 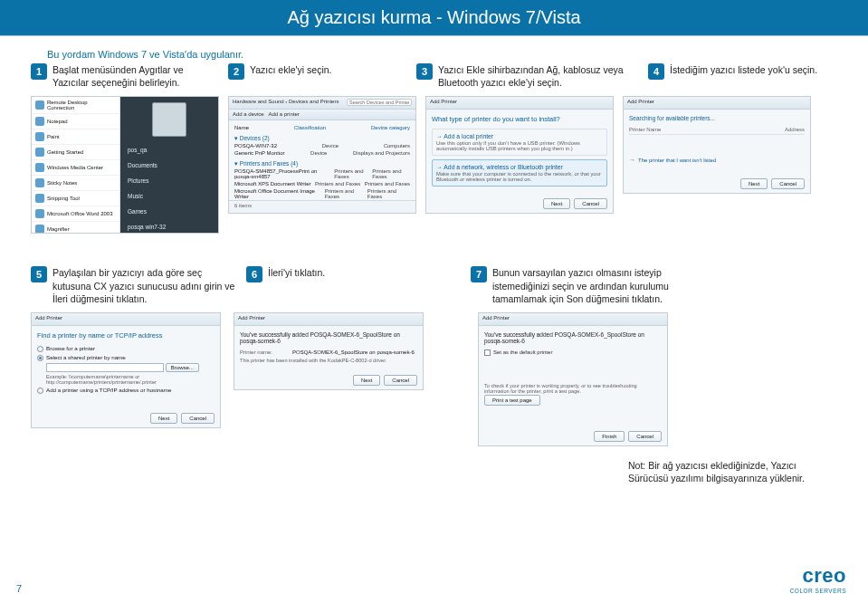 What do you see at coordinates (76, 214) in the screenshot?
I see `start-item: Microsoft Office Word 2003` at bounding box center [76, 214].